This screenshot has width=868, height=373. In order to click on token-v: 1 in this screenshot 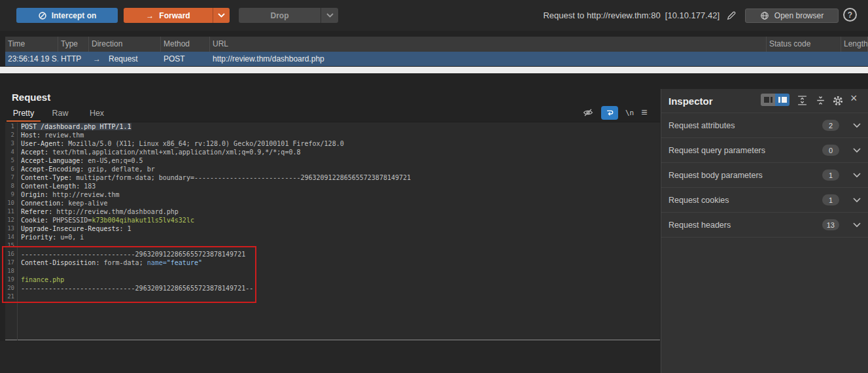, I will do `click(128, 229)`.